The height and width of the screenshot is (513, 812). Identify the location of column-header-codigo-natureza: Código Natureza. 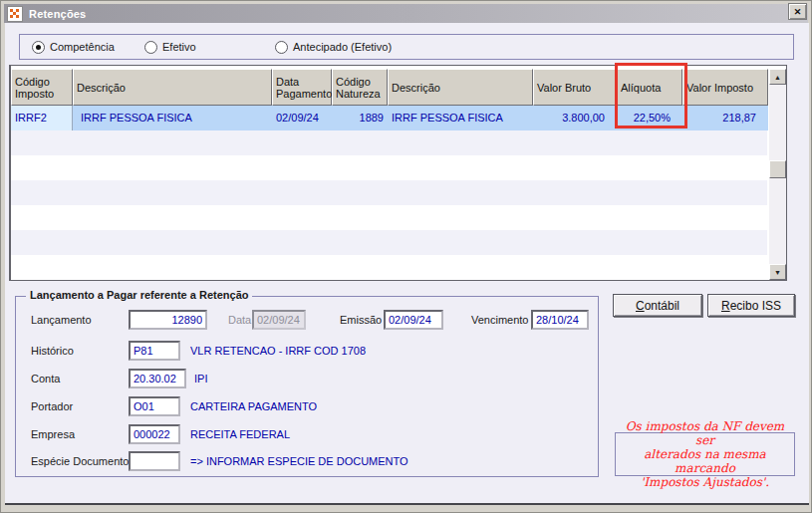
(360, 88).